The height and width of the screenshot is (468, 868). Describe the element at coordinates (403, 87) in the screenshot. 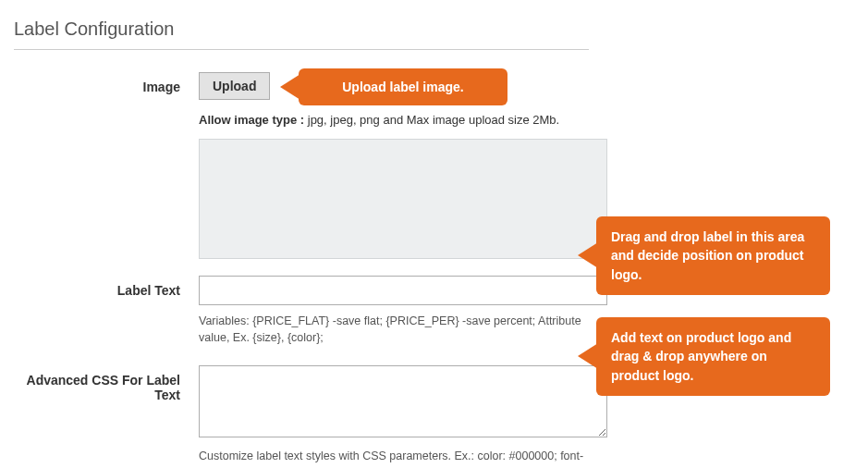

I see `callout-upload: Upload label image.` at that location.